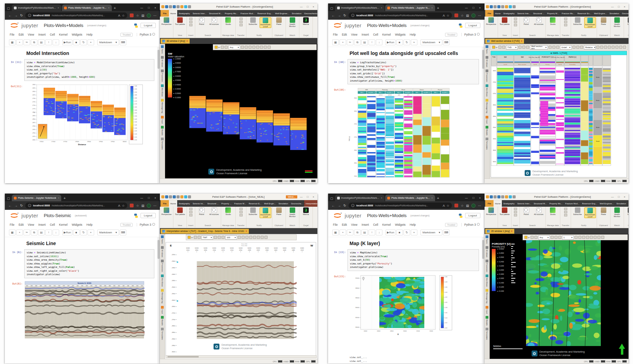 This screenshot has height=364, width=633. I want to click on new-tab-button: +, so click(64, 198).